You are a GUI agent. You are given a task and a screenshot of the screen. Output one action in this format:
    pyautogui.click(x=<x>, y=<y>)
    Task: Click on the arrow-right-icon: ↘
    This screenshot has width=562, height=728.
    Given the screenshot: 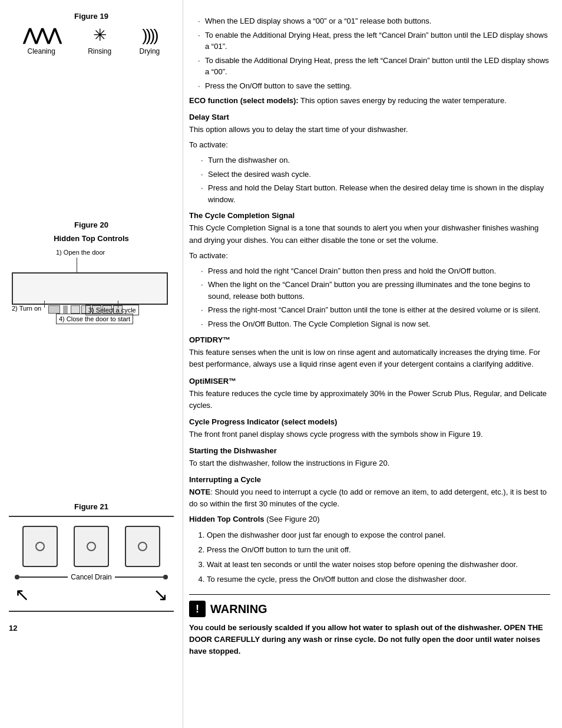 What is the action you would take?
    pyautogui.click(x=160, y=594)
    